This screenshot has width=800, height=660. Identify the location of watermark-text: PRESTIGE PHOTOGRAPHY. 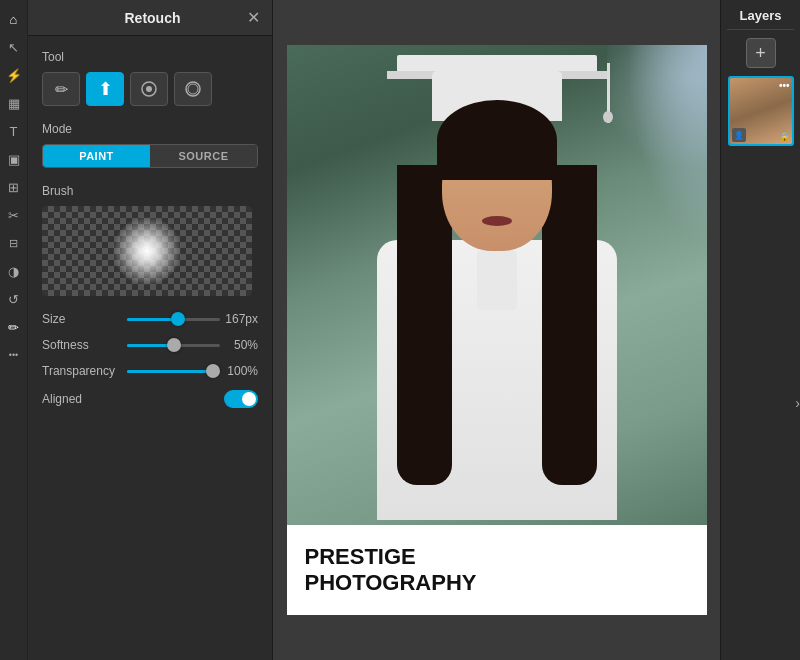
(391, 570).